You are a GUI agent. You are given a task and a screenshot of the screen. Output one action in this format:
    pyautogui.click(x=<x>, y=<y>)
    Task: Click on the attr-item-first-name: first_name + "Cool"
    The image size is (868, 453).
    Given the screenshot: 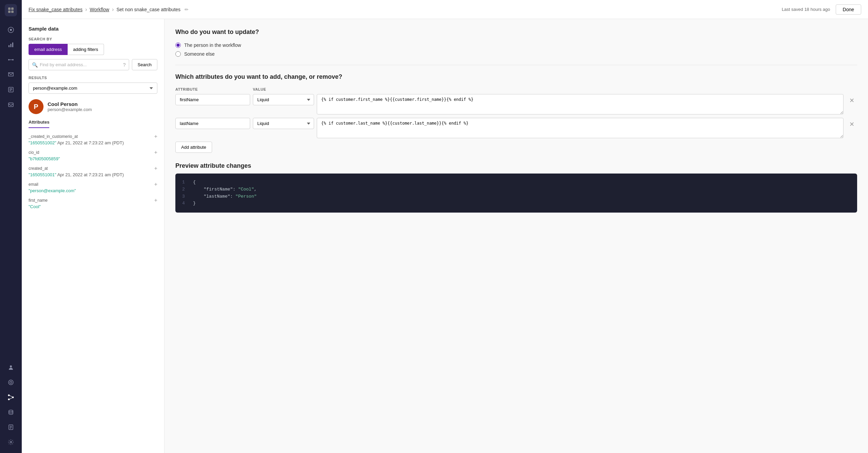 What is the action you would take?
    pyautogui.click(x=93, y=203)
    